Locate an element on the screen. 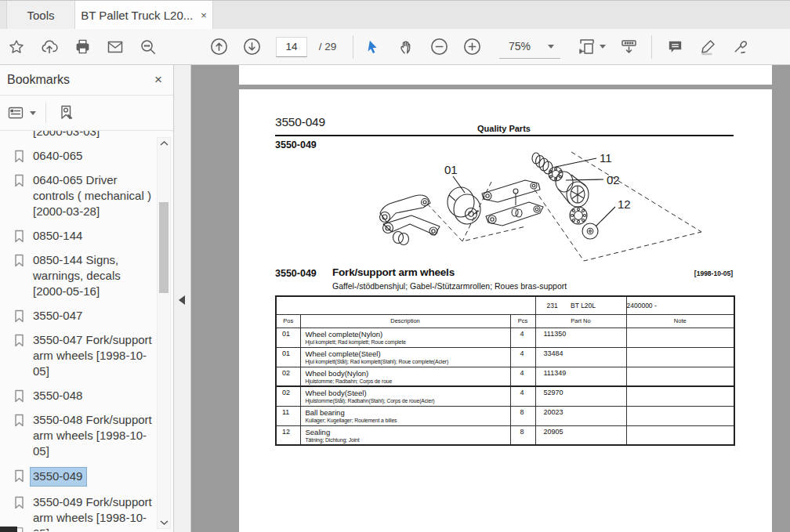 The width and height of the screenshot is (790, 532). bookmark-item: 0640-065 is located at coordinates (94, 156).